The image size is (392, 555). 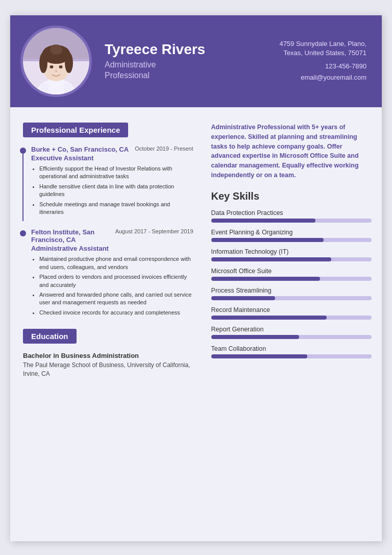 I want to click on email: email@youremail.com, so click(x=321, y=78).